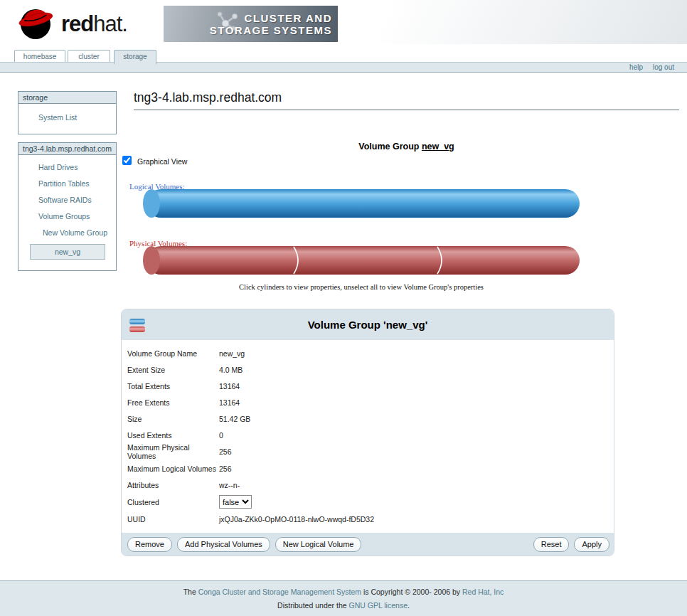 This screenshot has height=616, width=687. I want to click on property-label: Maximum Logical Volumes, so click(174, 469).